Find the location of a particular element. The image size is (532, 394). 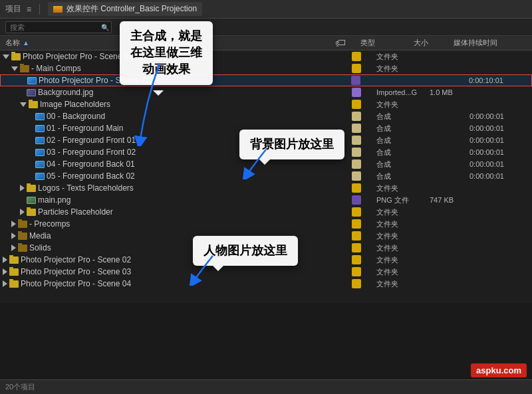

list-item: 00 - Background合成0:00:00:01 is located at coordinates (266, 116).